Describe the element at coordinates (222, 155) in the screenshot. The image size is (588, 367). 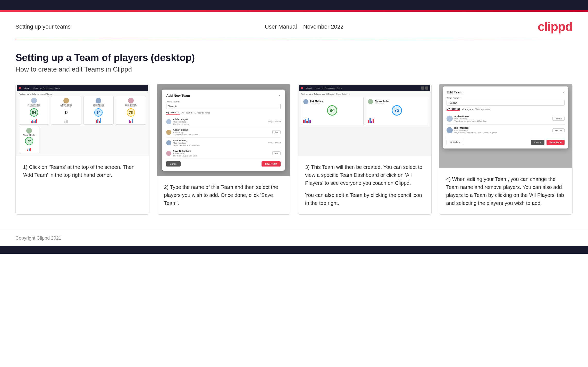
I see `player-club-4: 3.6 HandicapThe Gog Magog Golf Club` at that location.